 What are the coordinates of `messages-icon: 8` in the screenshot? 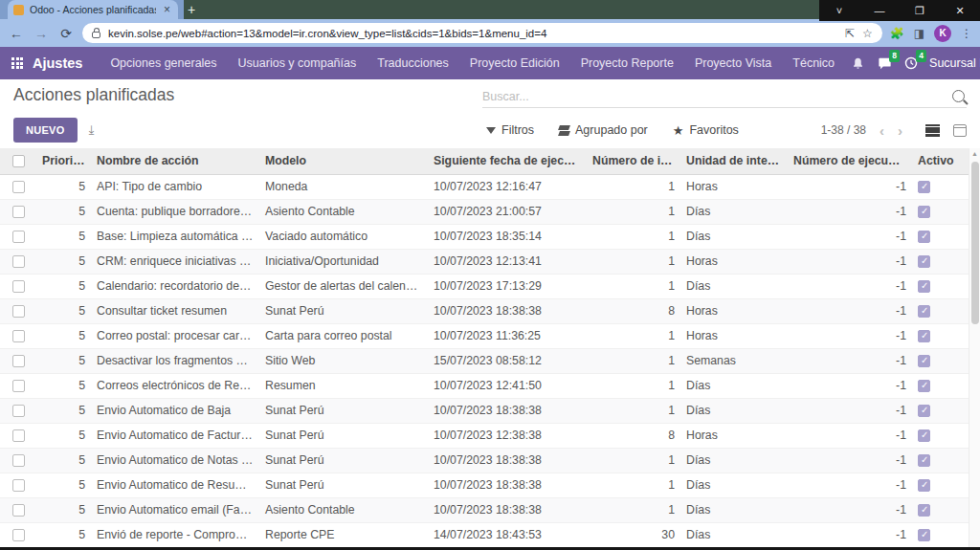 It's located at (884, 63).